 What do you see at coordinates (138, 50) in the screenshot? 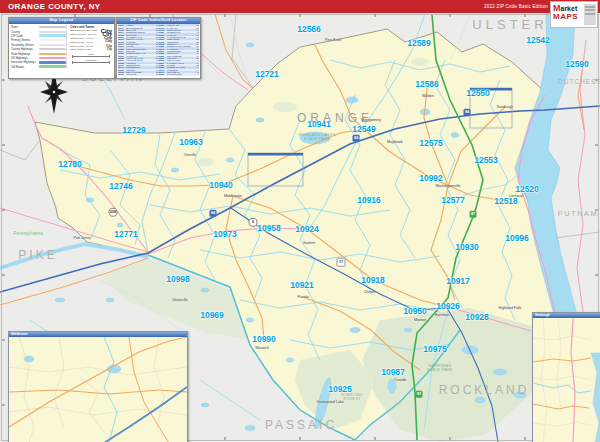
I see `zip-index-col1: 10910ARDENF610911BEAR MOUNTAING610912BEL…` at bounding box center [138, 50].